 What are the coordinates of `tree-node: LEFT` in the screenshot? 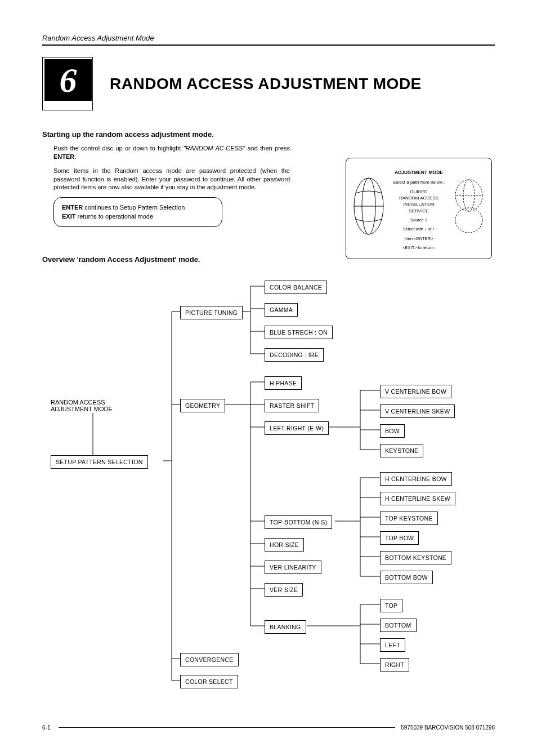 It's located at (393, 645).